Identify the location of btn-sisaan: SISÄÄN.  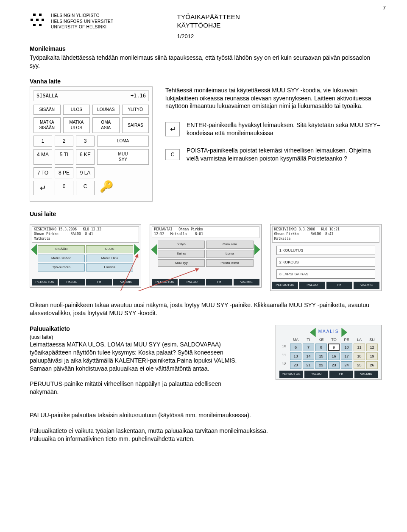
(47, 110).